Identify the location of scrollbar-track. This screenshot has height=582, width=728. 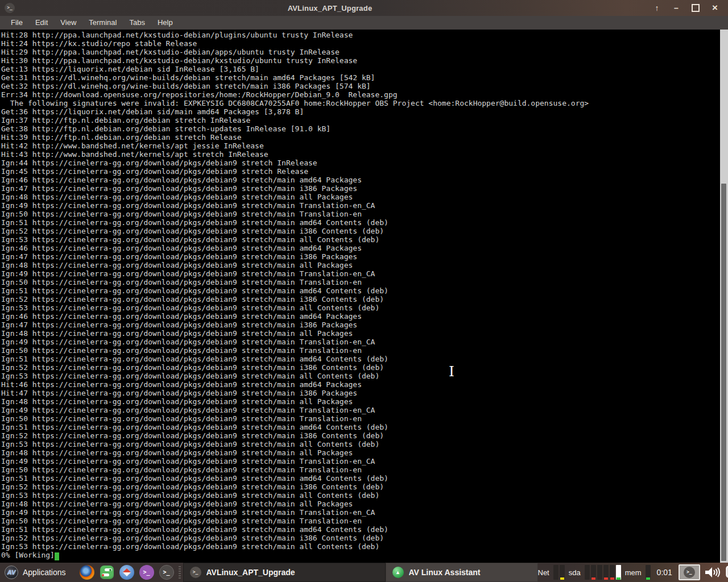
(724, 296).